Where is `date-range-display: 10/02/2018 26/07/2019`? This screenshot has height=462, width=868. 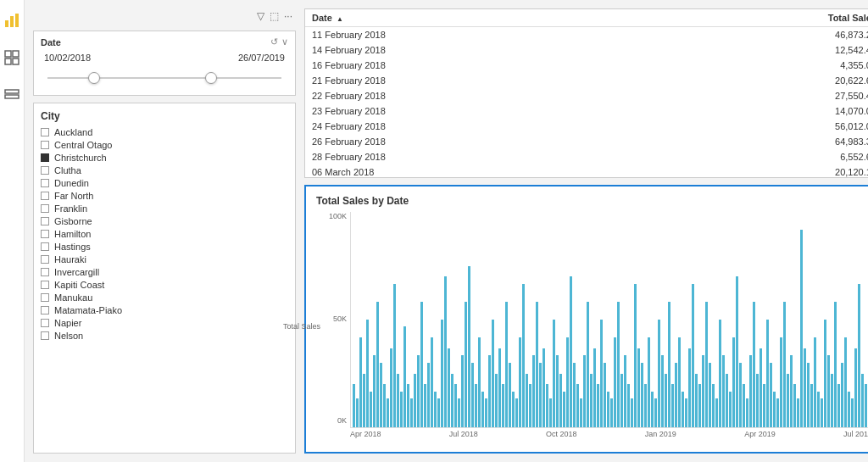 date-range-display: 10/02/2018 26/07/2019 is located at coordinates (164, 58).